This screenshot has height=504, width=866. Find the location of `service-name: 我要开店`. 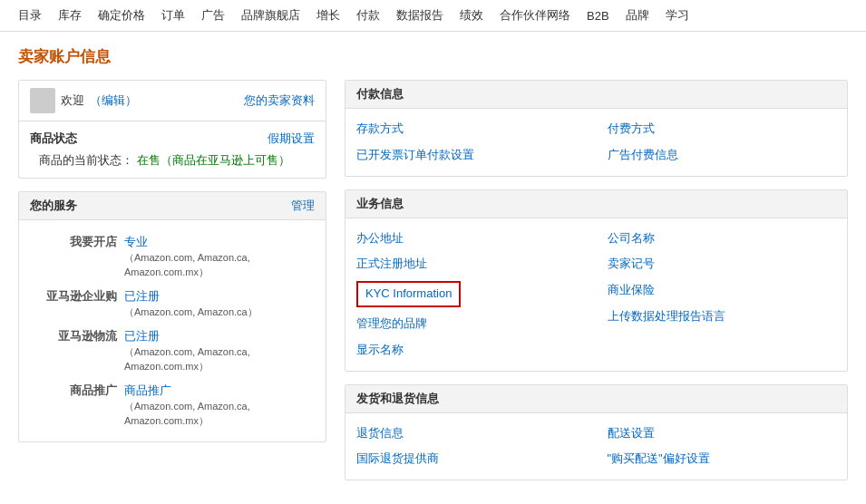

service-name: 我要开店 is located at coordinates (75, 257).